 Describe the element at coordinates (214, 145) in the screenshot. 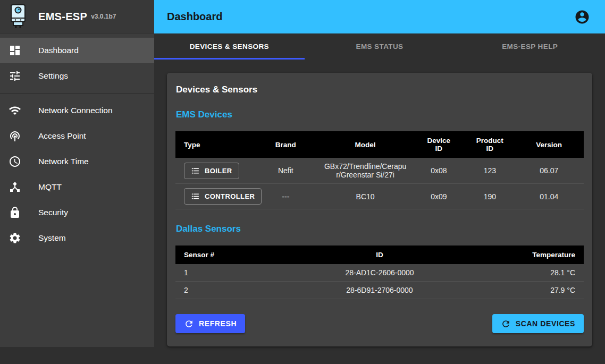

I see `col-type: Type` at that location.